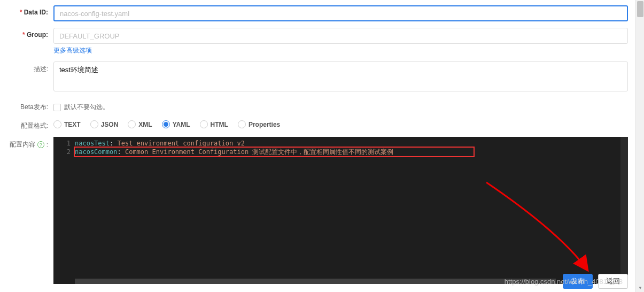 This screenshot has width=644, height=292. Describe the element at coordinates (640, 288) in the screenshot. I see `scroll-down-icon: ▼` at that location.